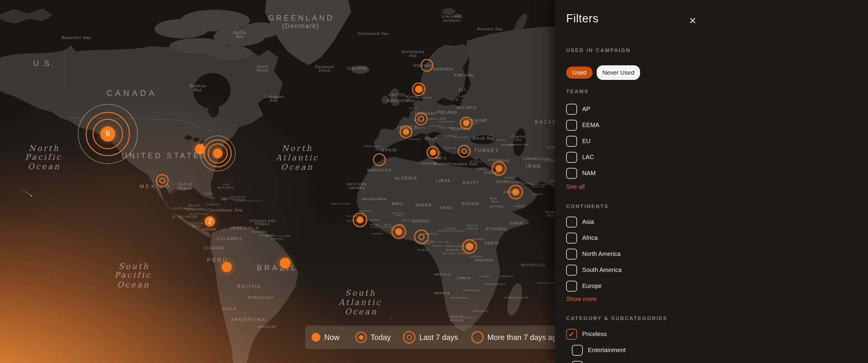  Describe the element at coordinates (712, 51) in the screenshot. I see `section-header-campaign: USED IN CAMPAIGN` at that location.